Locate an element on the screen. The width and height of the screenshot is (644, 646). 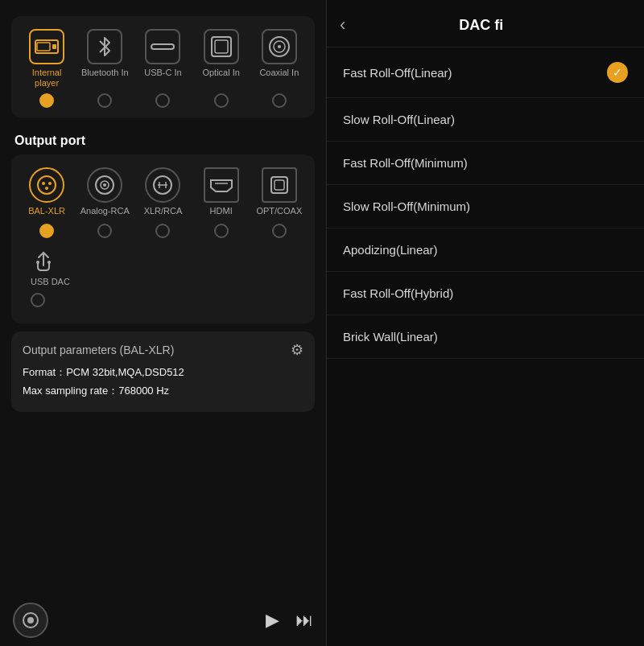
max-sr-value: 768000 Hz is located at coordinates (143, 391).